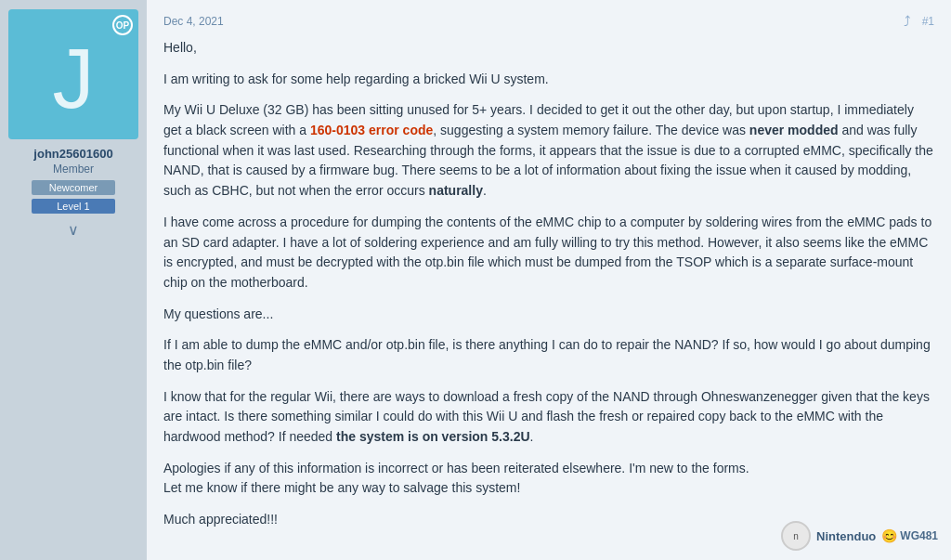 The width and height of the screenshot is (951, 560). I want to click on expand-chevron: ∨, so click(73, 230).